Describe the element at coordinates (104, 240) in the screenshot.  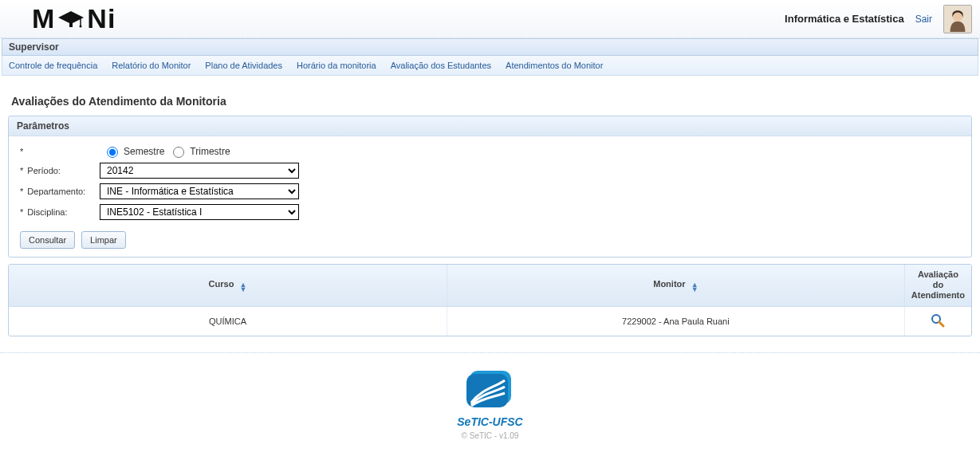
I see `limpar-button: Limpar` at that location.